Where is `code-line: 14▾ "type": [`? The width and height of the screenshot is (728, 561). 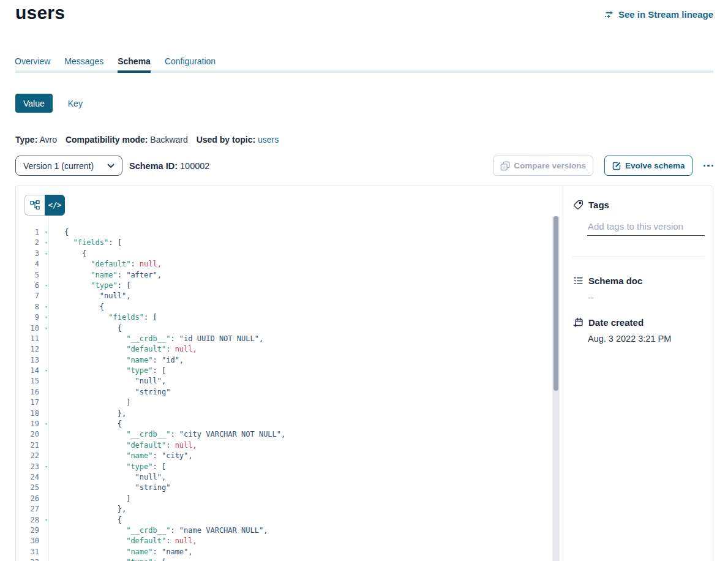 code-line: 14▾ "type": [ is located at coordinates (284, 371).